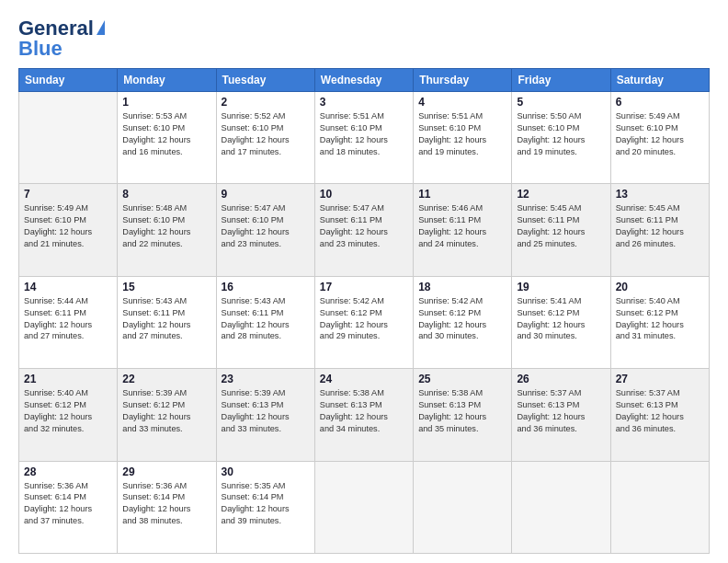 This screenshot has width=728, height=563. I want to click on calendar-cell: 14Sunrise: 5:44 AM Sunset: 6:11 PM Dayli…, so click(68, 322).